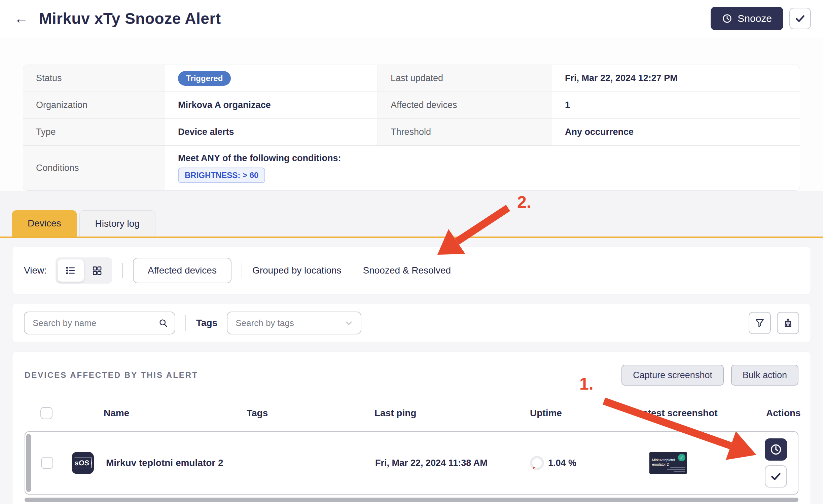 The image size is (823, 504). I want to click on type-value: Device alerts, so click(272, 132).